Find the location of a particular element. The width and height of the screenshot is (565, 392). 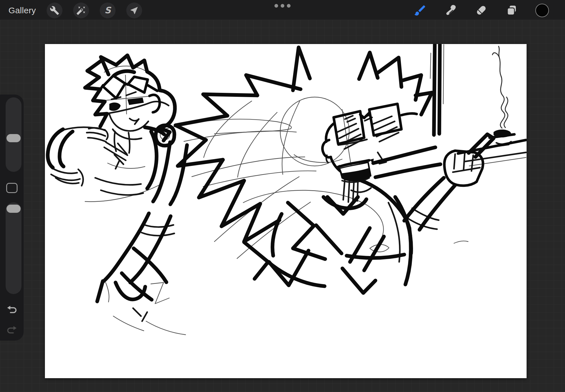

color-swatch is located at coordinates (542, 10).